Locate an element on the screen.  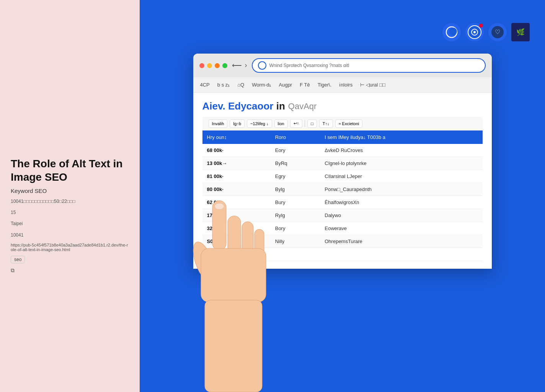
table-cell-3-1: Bylg is located at coordinates (295, 189).